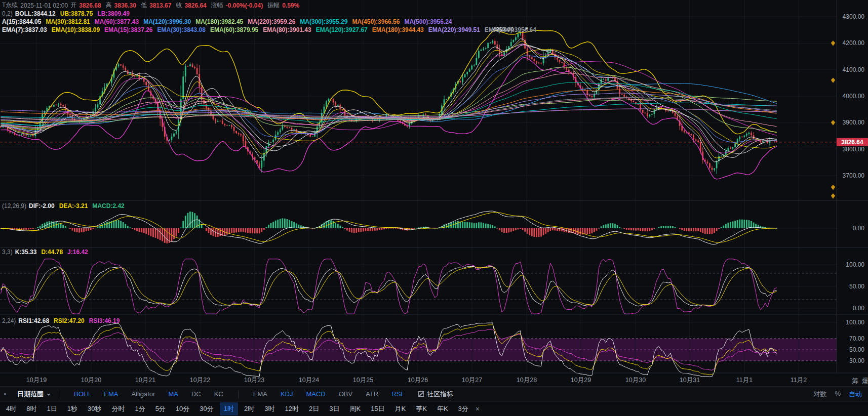 The width and height of the screenshot is (868, 416). Describe the element at coordinates (854, 43) in the screenshot. I see `svg-text: 4200.00` at that location.